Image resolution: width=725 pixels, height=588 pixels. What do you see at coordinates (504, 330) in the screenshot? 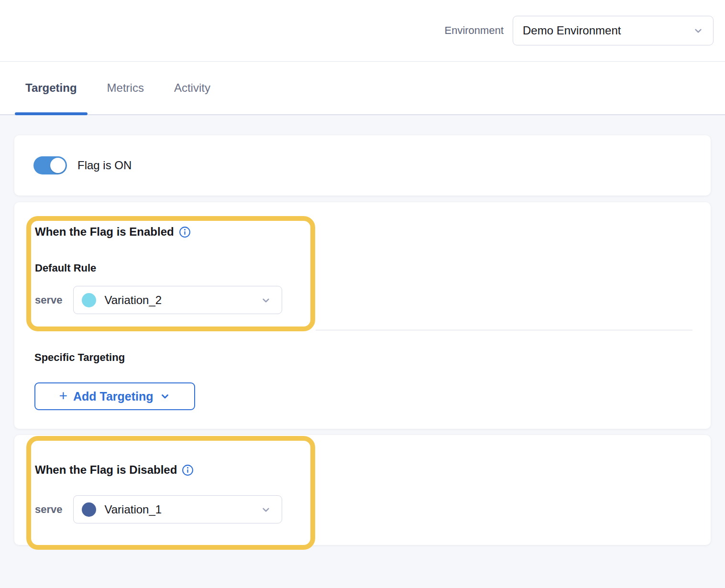
I see `section-divider` at bounding box center [504, 330].